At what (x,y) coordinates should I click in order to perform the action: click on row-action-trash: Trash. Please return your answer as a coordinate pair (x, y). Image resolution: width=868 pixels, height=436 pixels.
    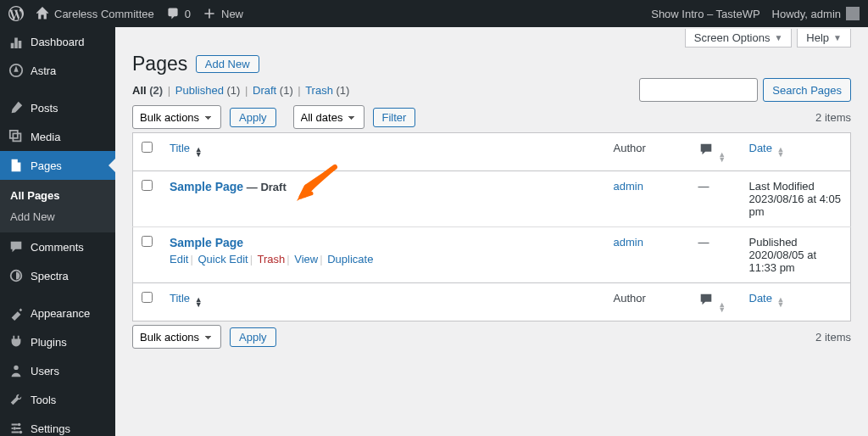
    Looking at the image, I should click on (271, 260).